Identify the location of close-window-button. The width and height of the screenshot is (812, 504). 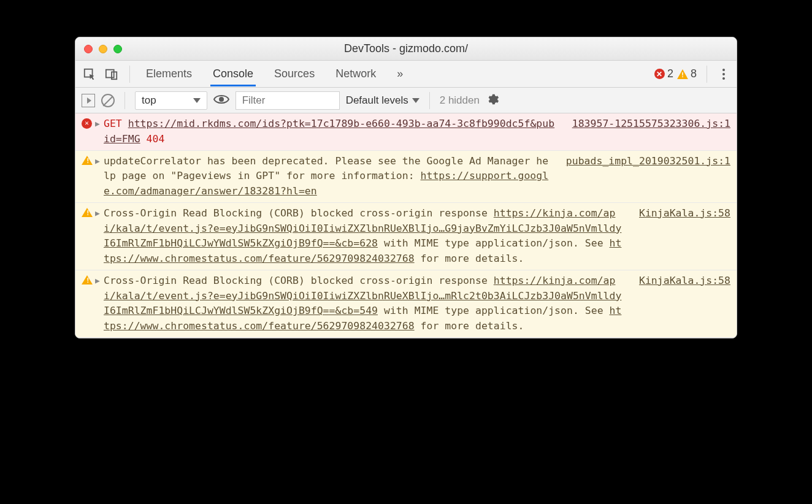
(88, 49).